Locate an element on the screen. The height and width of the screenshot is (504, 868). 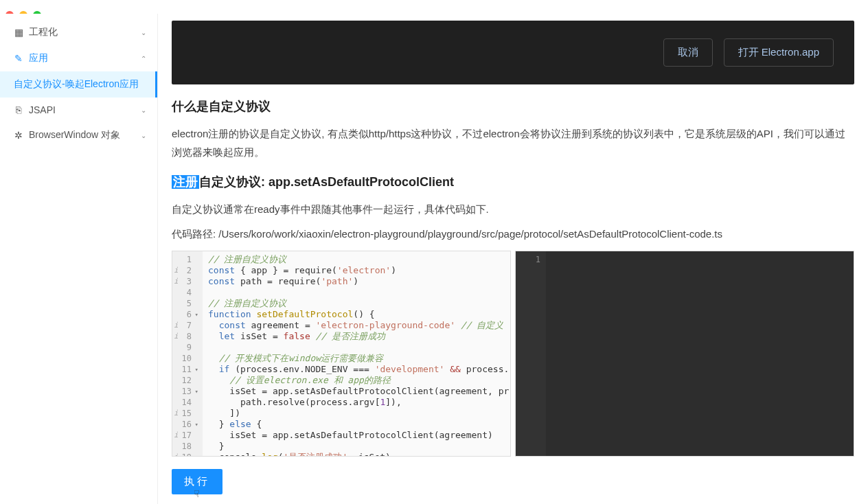
section-what-title: 什么是自定义协议 is located at coordinates (513, 106).